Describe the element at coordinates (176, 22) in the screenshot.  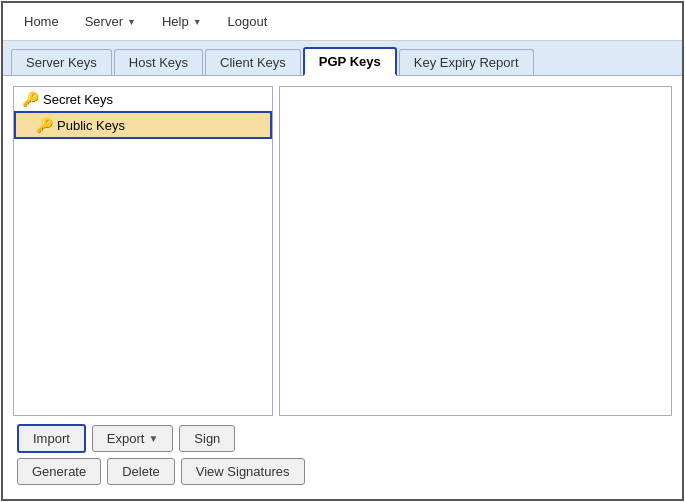
I see `menu-help-label: Help` at that location.